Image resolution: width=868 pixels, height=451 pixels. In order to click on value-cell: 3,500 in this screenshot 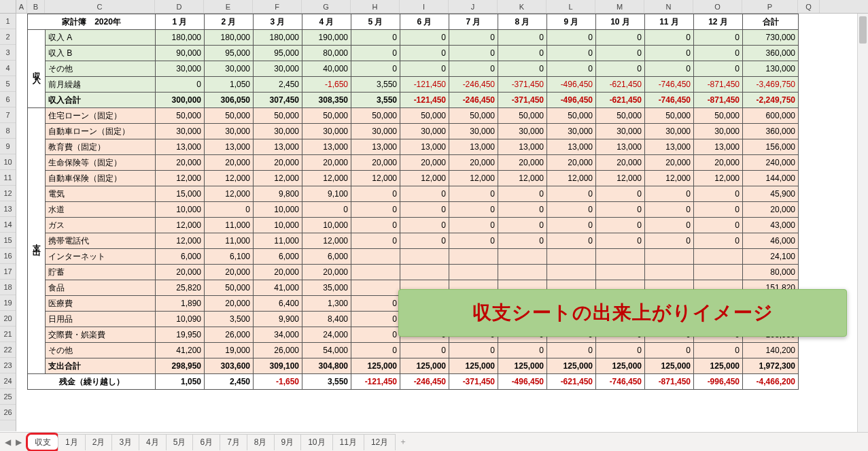, I will do `click(229, 320)`.